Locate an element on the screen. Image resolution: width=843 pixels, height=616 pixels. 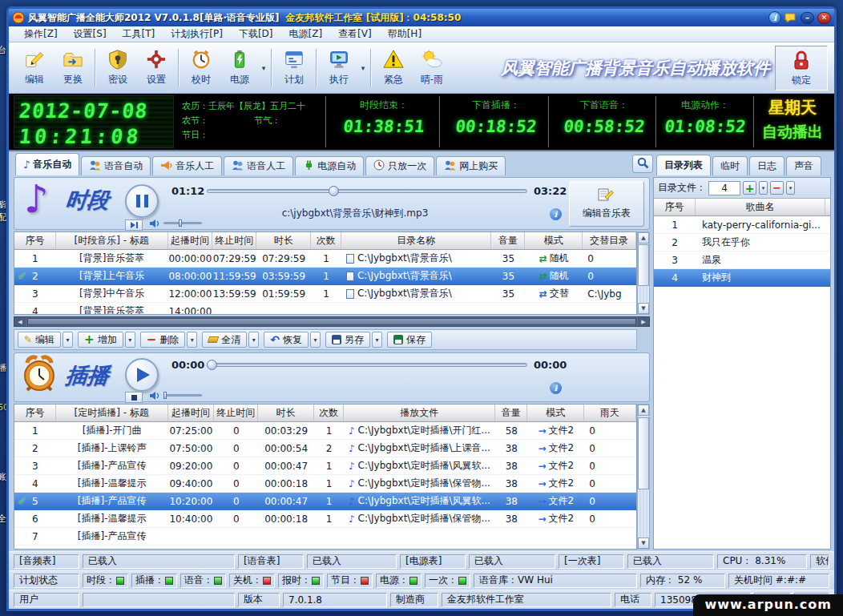
table-row: 3[背景]中午音乐12:00:0013:59:5901:59:591C:\Jyb… is located at coordinates (325, 294).